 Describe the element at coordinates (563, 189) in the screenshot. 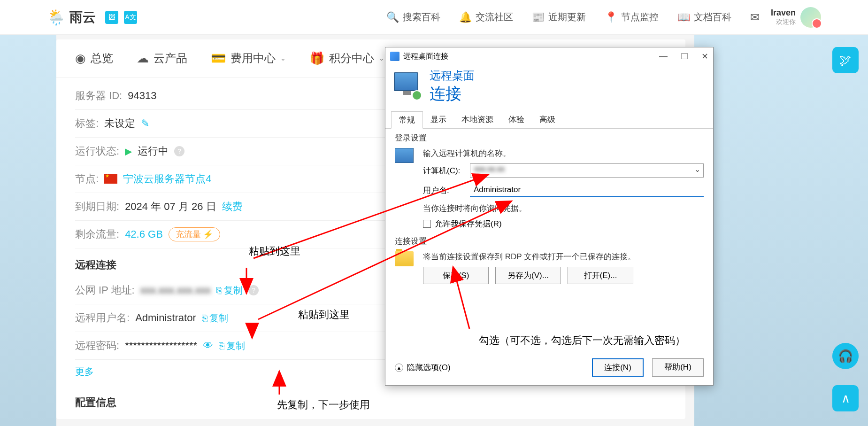

I see `login-fields: 输入远程计算机的名称。 计算机(C): xxx.xx.xx 用户名: 当你连接时…` at that location.